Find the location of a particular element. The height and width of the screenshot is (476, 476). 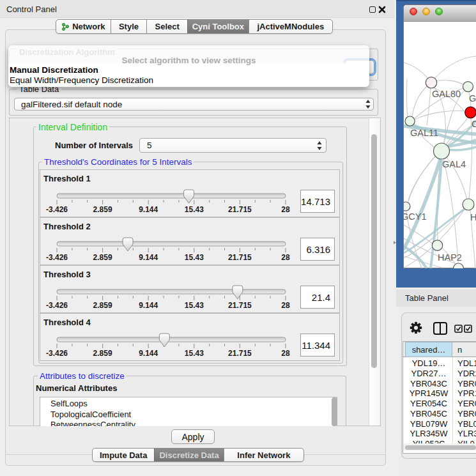

svg-text: HAP2 is located at coordinates (450, 257).